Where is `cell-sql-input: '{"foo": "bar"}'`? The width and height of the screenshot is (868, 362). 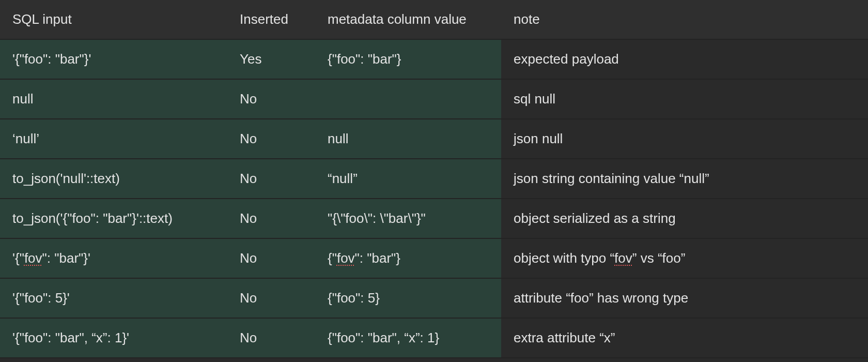 cell-sql-input: '{"foo": "bar"}' is located at coordinates (114, 59).